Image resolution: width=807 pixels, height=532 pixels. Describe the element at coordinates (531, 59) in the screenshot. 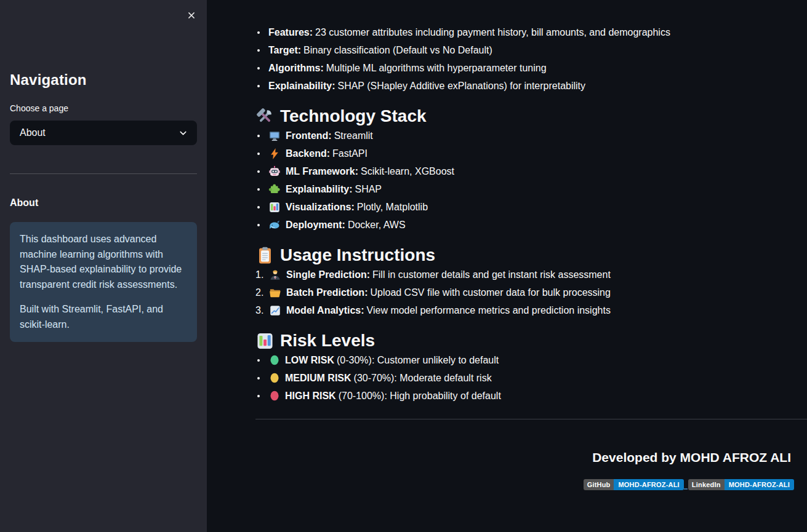

I see `intro-bullet-list: Features: 23 customer attributes includi…` at that location.